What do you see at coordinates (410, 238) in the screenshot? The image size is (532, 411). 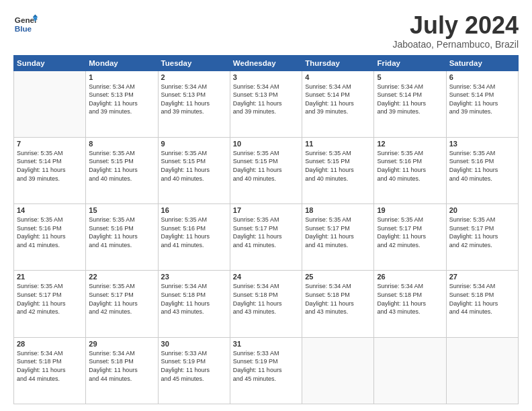 I see `calendar-cell: 19Sunrise: 5:35 AMSunset: 5:17 PMDayligh…` at bounding box center [410, 238].